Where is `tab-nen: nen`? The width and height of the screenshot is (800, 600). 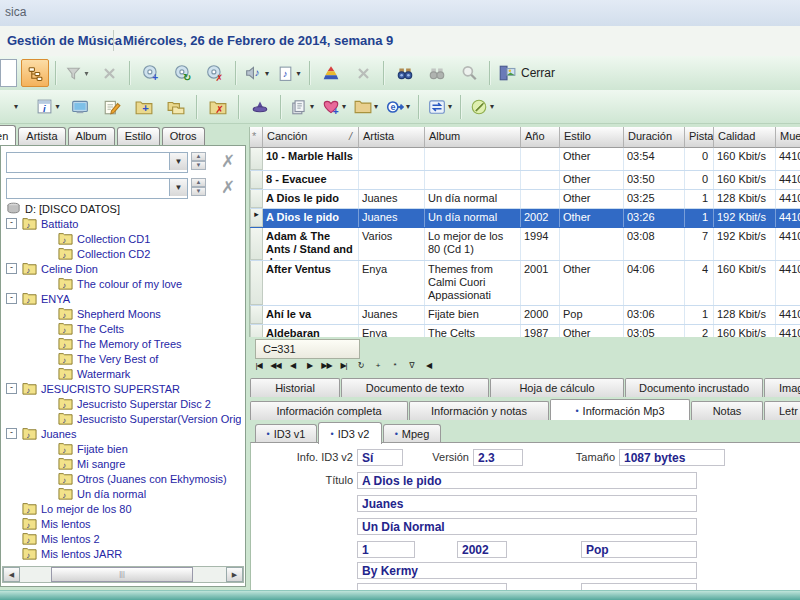
tab-nen: nen is located at coordinates (8, 135).